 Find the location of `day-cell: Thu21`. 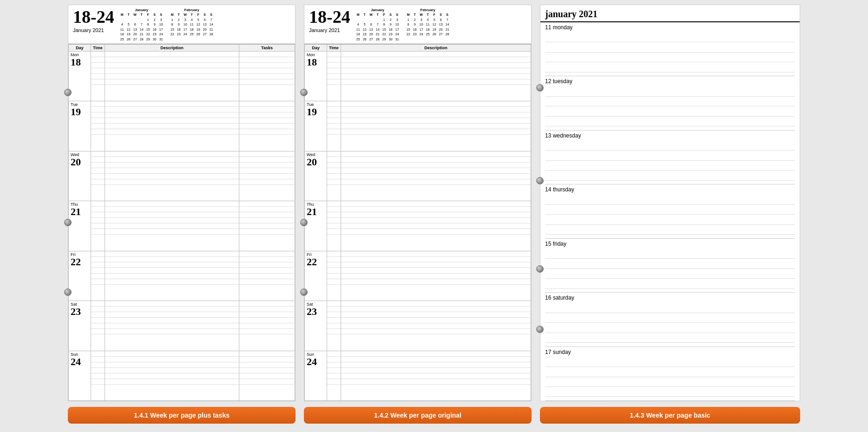

day-cell: Thu21 is located at coordinates (80, 226).